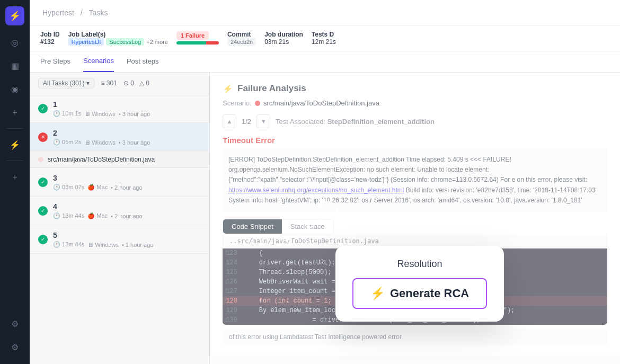  Describe the element at coordinates (55, 133) in the screenshot. I see `task-number-2: 2` at that location.